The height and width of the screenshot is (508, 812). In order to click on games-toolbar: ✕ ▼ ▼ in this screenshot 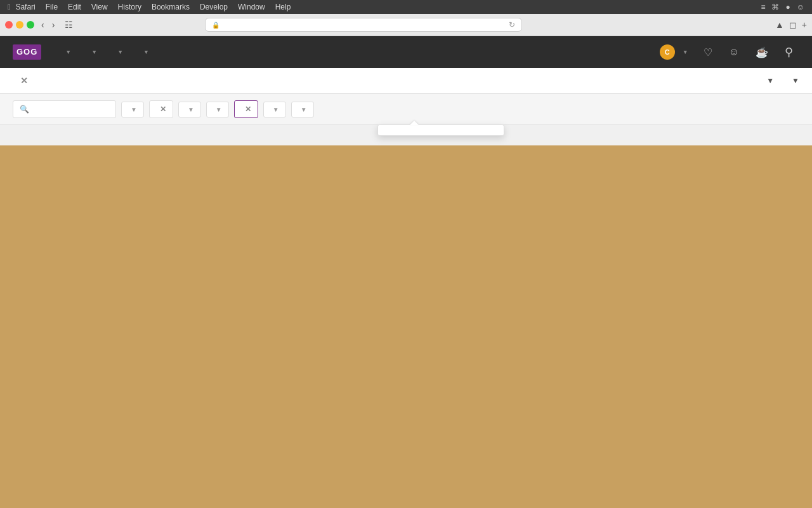, I will do `click(406, 81)`.